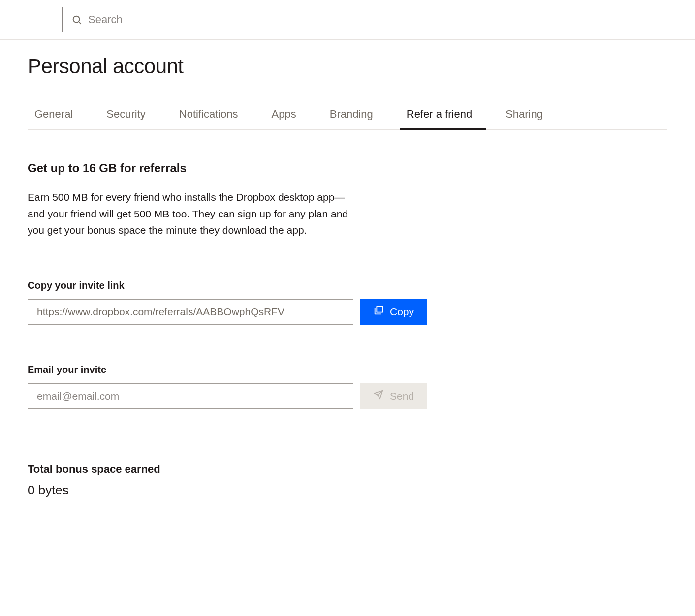  I want to click on copy-link-row: Copy, so click(348, 312).